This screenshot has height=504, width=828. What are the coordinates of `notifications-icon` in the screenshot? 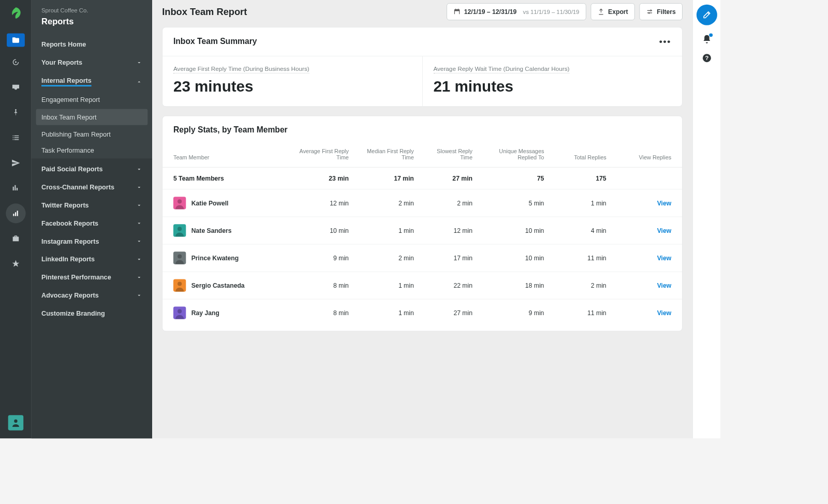 It's located at (707, 39).